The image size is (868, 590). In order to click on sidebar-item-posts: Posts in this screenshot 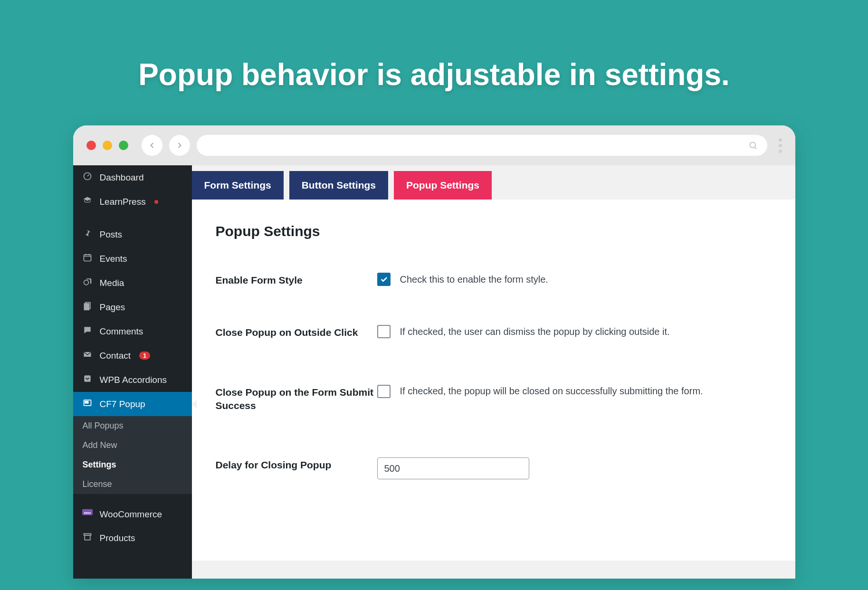, I will do `click(133, 235)`.